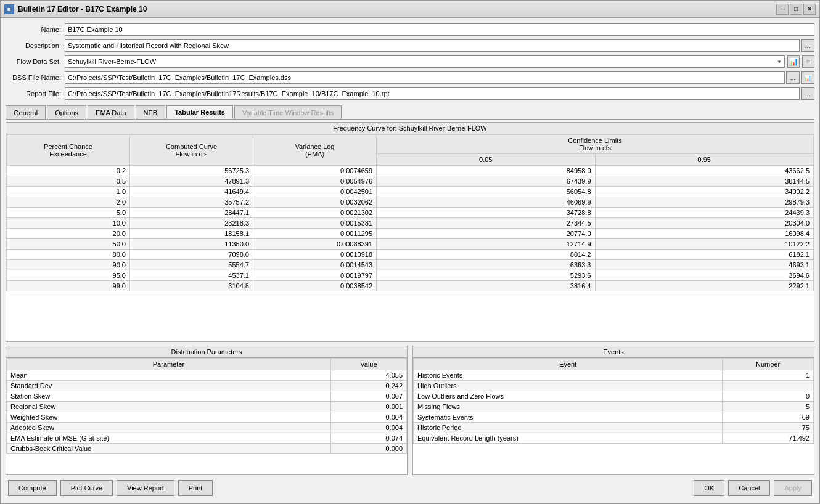 This screenshot has width=820, height=504. What do you see at coordinates (486, 171) in the screenshot?
I see `cl005-cell: 84958.0` at bounding box center [486, 171].